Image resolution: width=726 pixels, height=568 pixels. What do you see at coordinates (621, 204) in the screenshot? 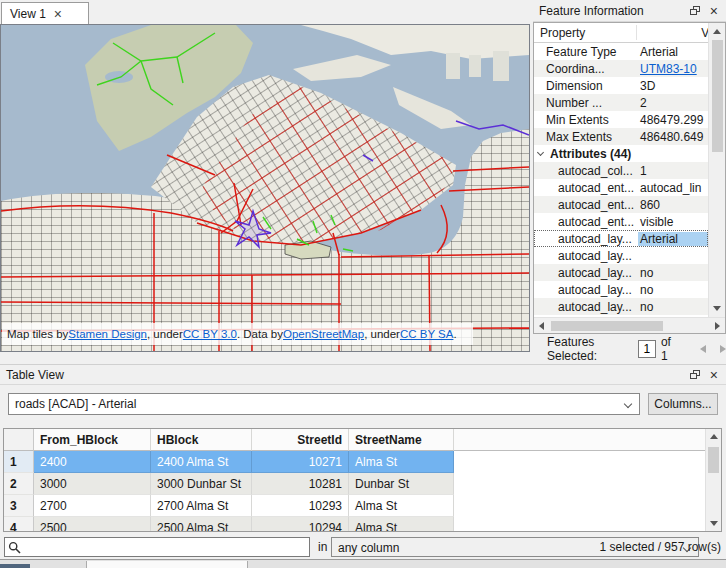
I see `attribute-row: autocad_ent...860` at bounding box center [621, 204].